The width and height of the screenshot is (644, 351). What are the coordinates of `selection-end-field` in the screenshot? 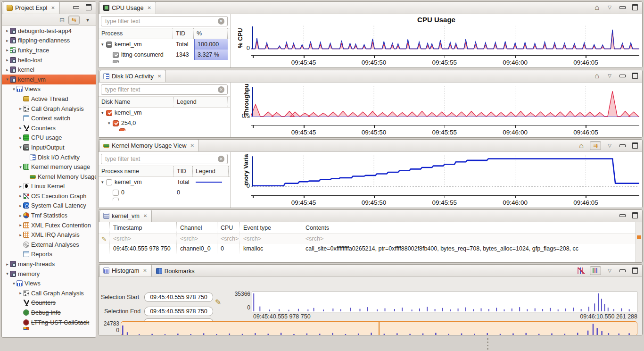 It's located at (179, 311).